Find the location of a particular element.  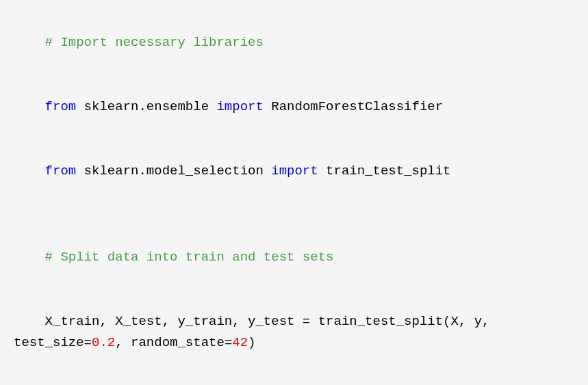

number-text: 0.2 is located at coordinates (103, 343).